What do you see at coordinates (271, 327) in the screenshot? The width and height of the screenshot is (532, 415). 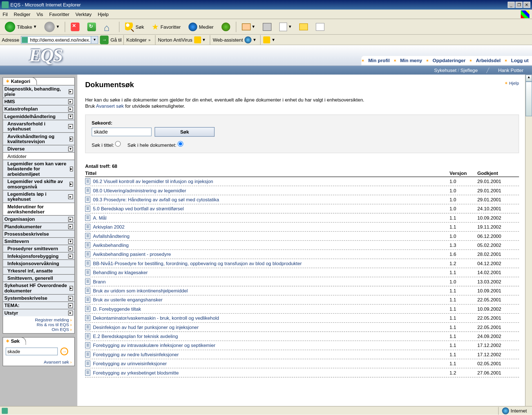 I see `result-link: Desinfeksjon av hud før punksjoner og in…` at bounding box center [271, 327].